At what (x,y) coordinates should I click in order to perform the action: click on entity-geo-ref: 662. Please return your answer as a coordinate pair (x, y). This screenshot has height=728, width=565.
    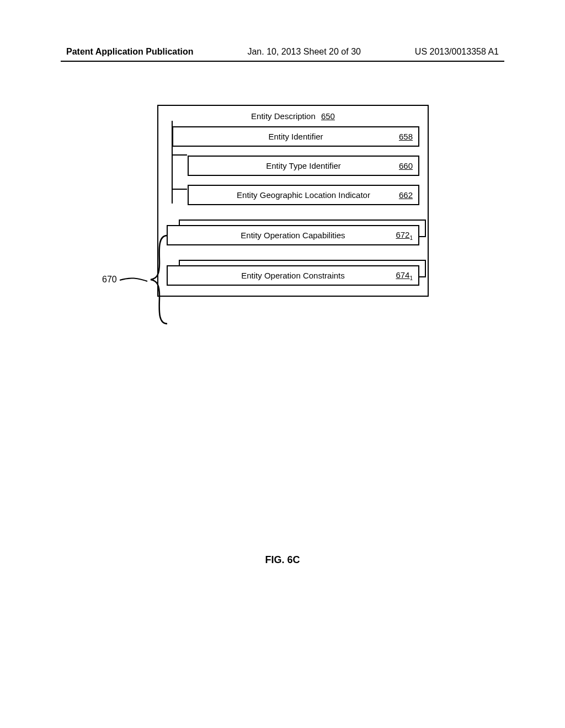
    Looking at the image, I should click on (406, 195).